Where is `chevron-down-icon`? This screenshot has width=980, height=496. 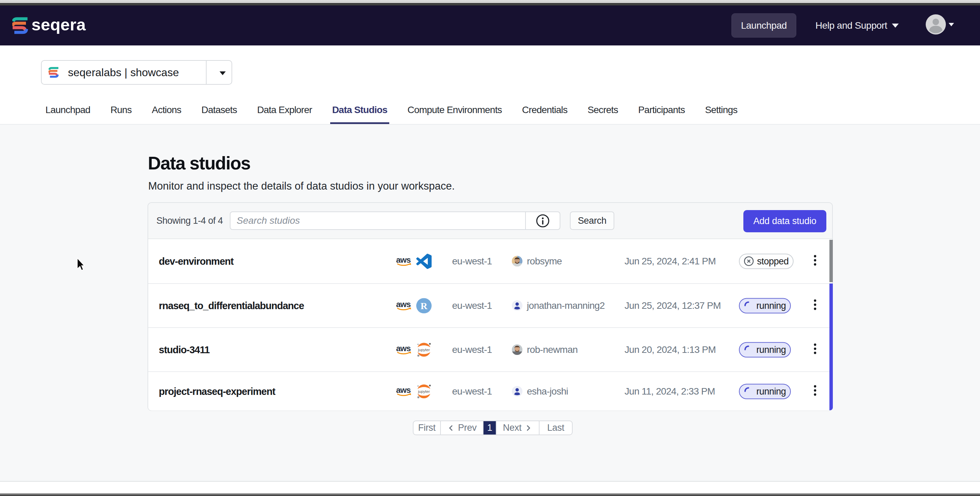
chevron-down-icon is located at coordinates (895, 26).